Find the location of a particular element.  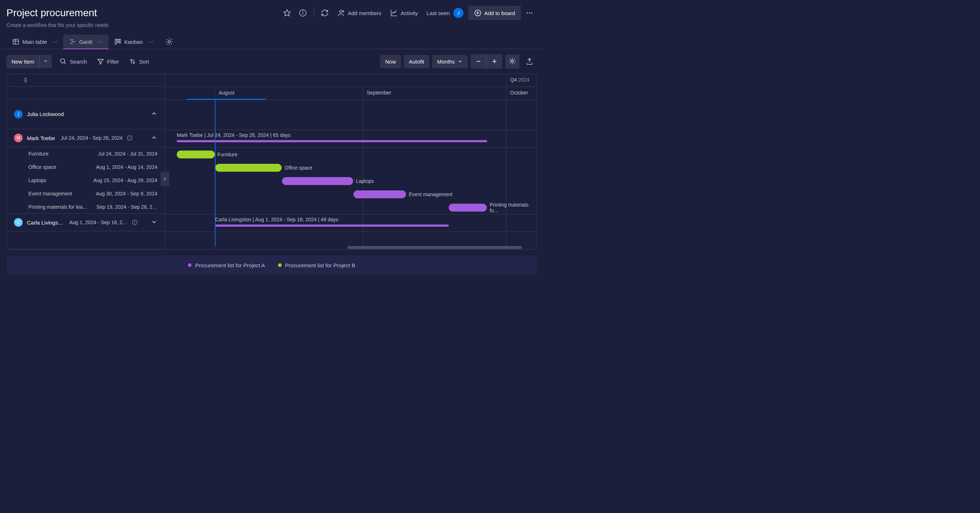

tab-kanban: Kanban ⋯ is located at coordinates (134, 42).